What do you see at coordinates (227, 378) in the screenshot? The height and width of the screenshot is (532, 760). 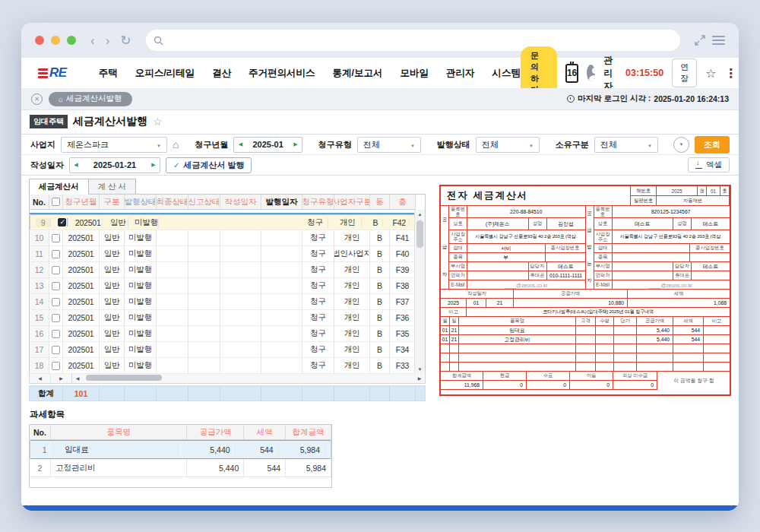 I see `horizontal-scrollbar: ◀ ▶ ◀ ▶` at bounding box center [227, 378].